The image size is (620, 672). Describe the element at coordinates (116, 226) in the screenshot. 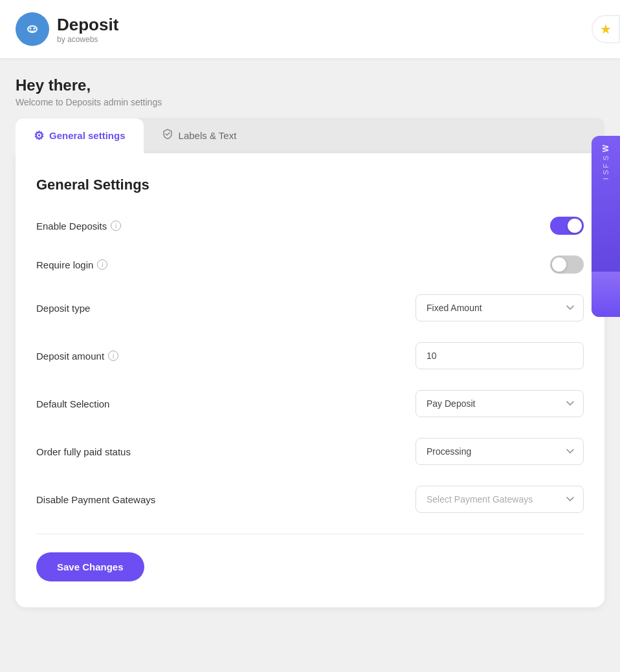

I see `enable-deposits-info-icon: i` at that location.